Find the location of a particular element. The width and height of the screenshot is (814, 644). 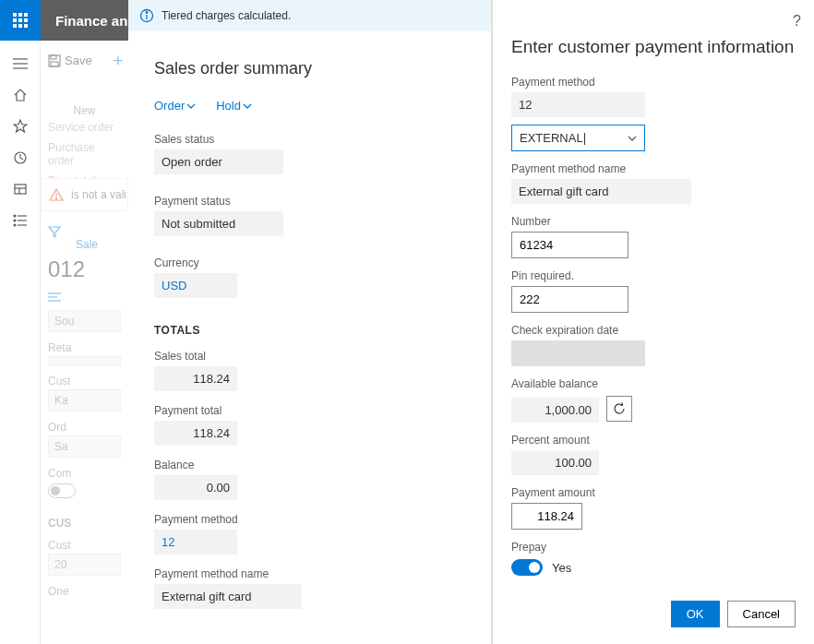

currency-label: Currency is located at coordinates (310, 263).